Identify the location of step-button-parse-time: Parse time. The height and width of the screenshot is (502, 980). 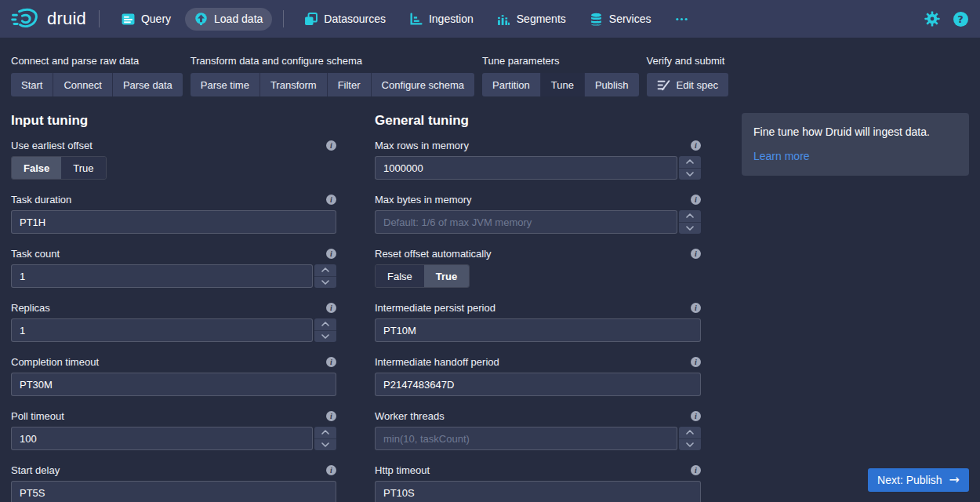
(226, 85).